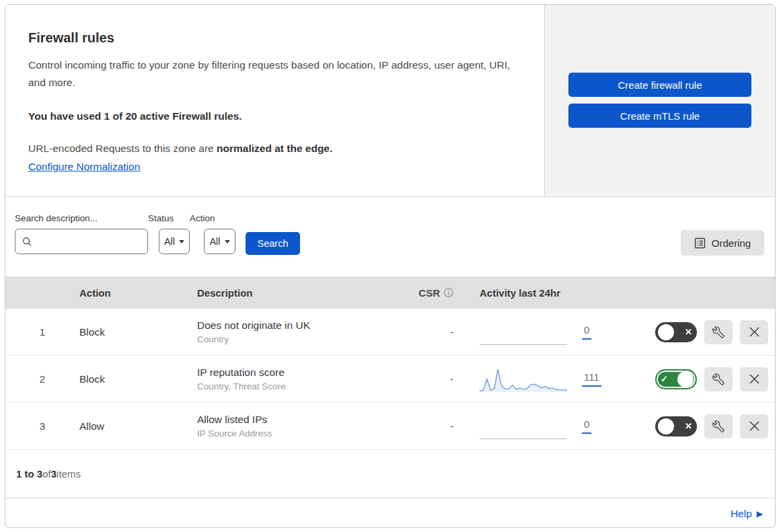  I want to click on rule-description: Allow listed IPs, so click(296, 420).